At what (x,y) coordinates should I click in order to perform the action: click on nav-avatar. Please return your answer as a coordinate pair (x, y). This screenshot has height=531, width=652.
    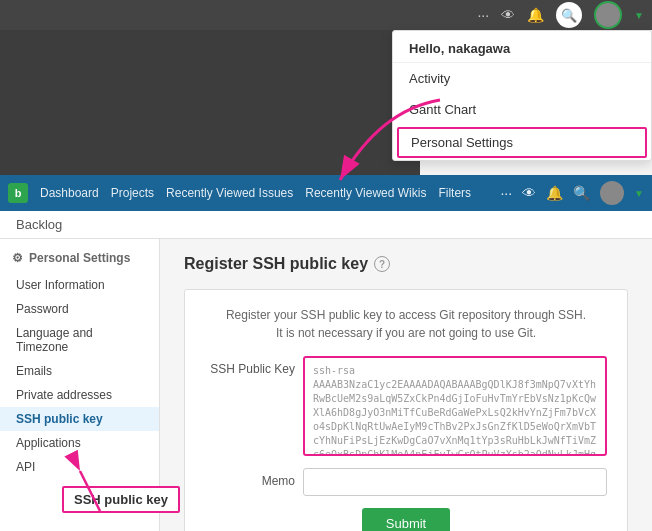
    Looking at the image, I should click on (612, 193).